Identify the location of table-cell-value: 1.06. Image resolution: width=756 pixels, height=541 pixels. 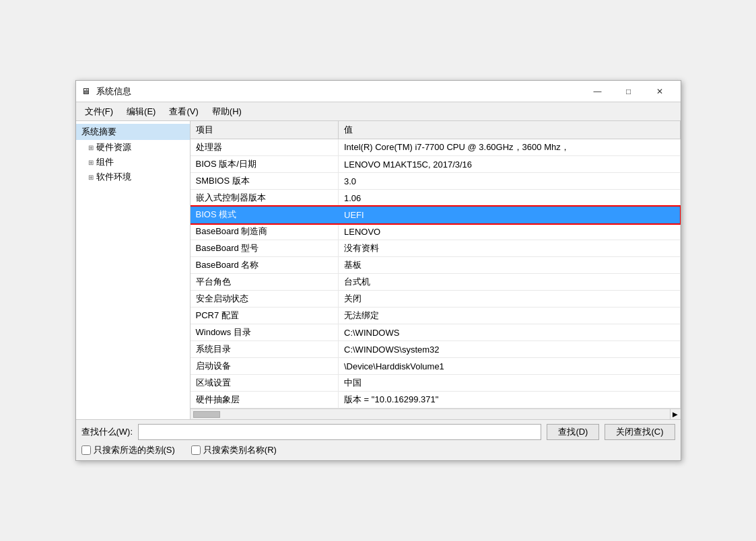
(510, 198).